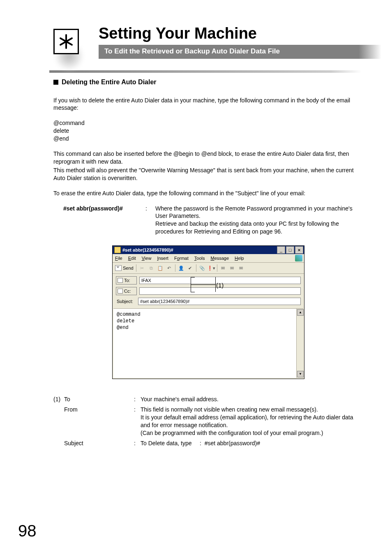 The width and height of the screenshot is (392, 555). I want to click on copy-icon: ⧉, so click(151, 268).